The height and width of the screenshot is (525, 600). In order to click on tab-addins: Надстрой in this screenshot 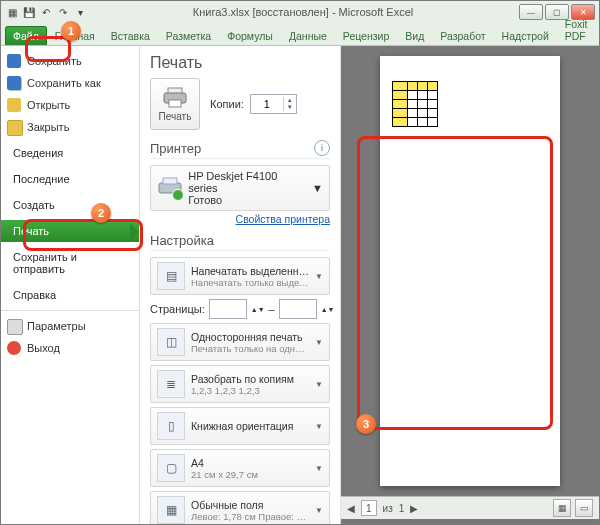, I will do `click(526, 36)`.